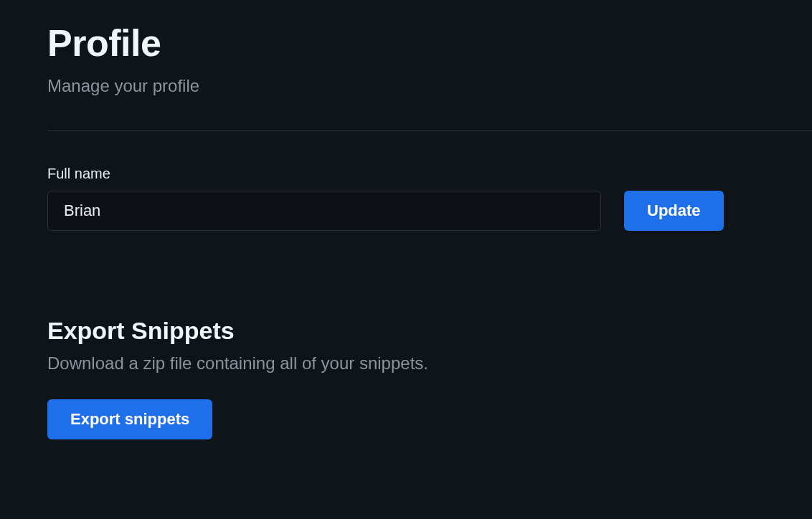 The image size is (812, 519). Describe the element at coordinates (430, 130) in the screenshot. I see `divider` at that location.